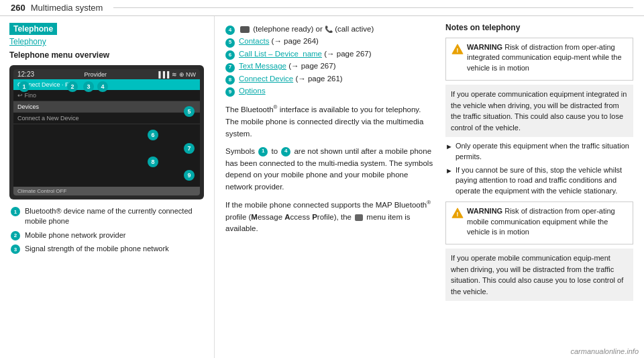 This screenshot has width=644, height=358. What do you see at coordinates (107, 132) in the screenshot?
I see `phone-screen: 12:23 Provider ▐▐▐ ≋ ⊕ NW Connect Device…` at bounding box center [107, 132].